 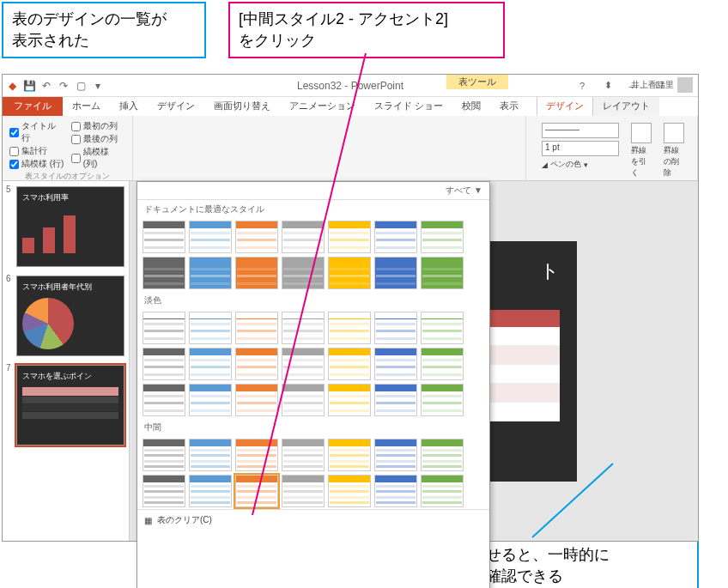 I want to click on tab-slideshow: スライド ショー, so click(x=409, y=106).